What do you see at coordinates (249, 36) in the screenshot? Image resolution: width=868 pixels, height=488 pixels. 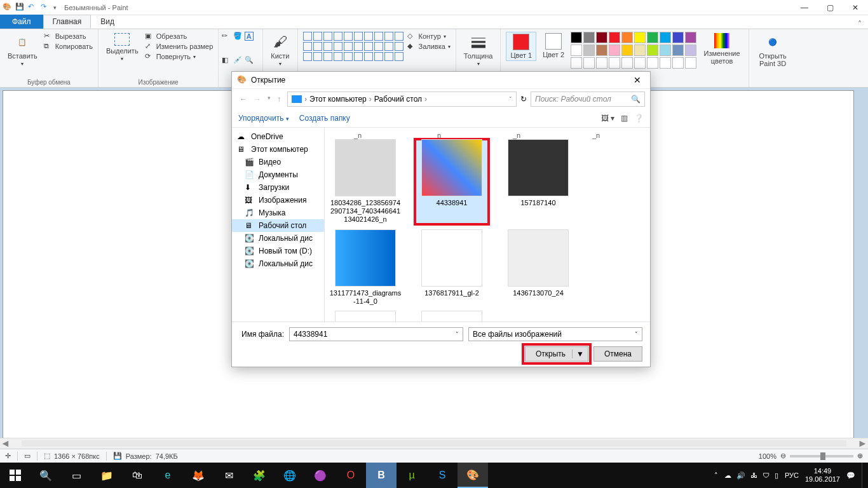 I see `text-icon: A` at bounding box center [249, 36].